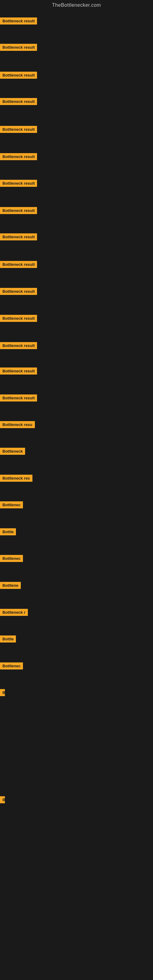  I want to click on bottleneck-result-item: Bottleneck resu, so click(18, 425).